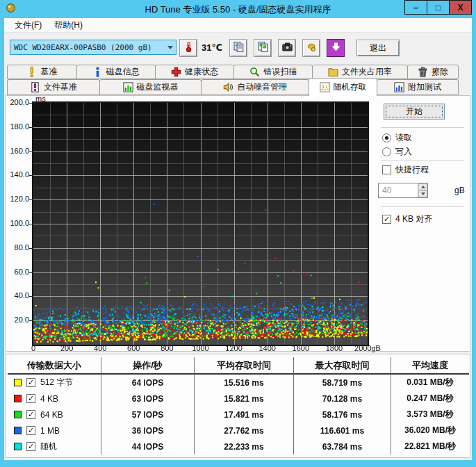  What do you see at coordinates (343, 382) in the screenshot?
I see `result-cell: 58.719 ms` at bounding box center [343, 382].